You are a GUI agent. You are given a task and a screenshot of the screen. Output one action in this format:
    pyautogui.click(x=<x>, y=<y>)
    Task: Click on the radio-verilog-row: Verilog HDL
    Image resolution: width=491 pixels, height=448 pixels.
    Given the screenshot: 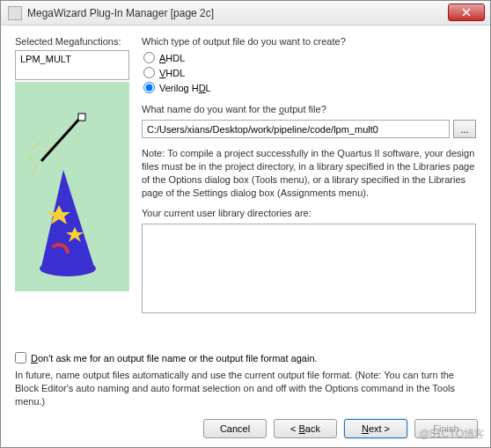 What is the action you would take?
    pyautogui.click(x=310, y=88)
    